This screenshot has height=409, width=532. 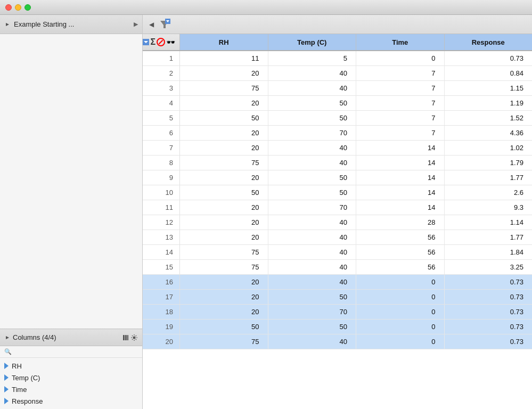 I want to click on row-number-cell: 19, so click(x=161, y=327).